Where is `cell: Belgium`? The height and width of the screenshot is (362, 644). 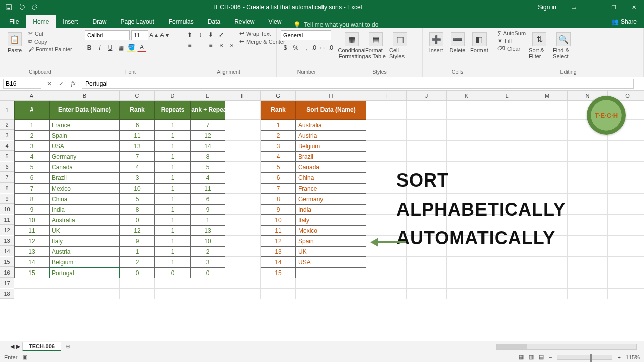
cell: Belgium is located at coordinates (85, 262).